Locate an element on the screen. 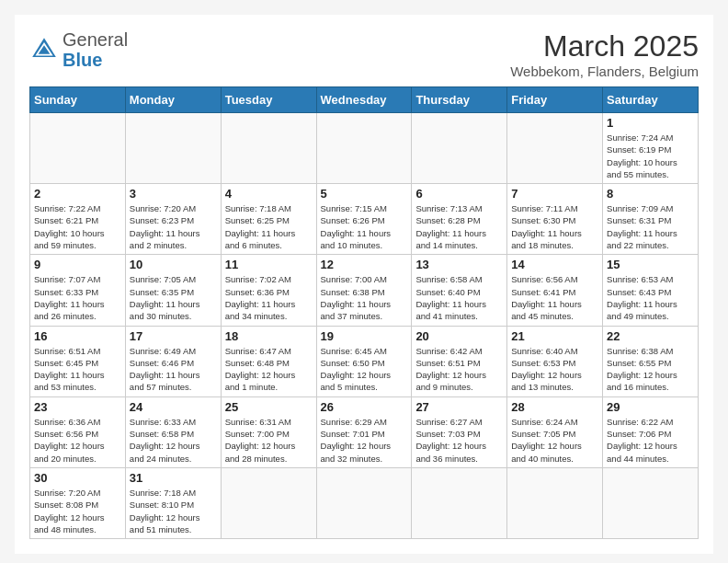  calendar-cell: 27Sunrise: 6:27 AM Sunset: 7:03 PM Dayli… is located at coordinates (460, 432).